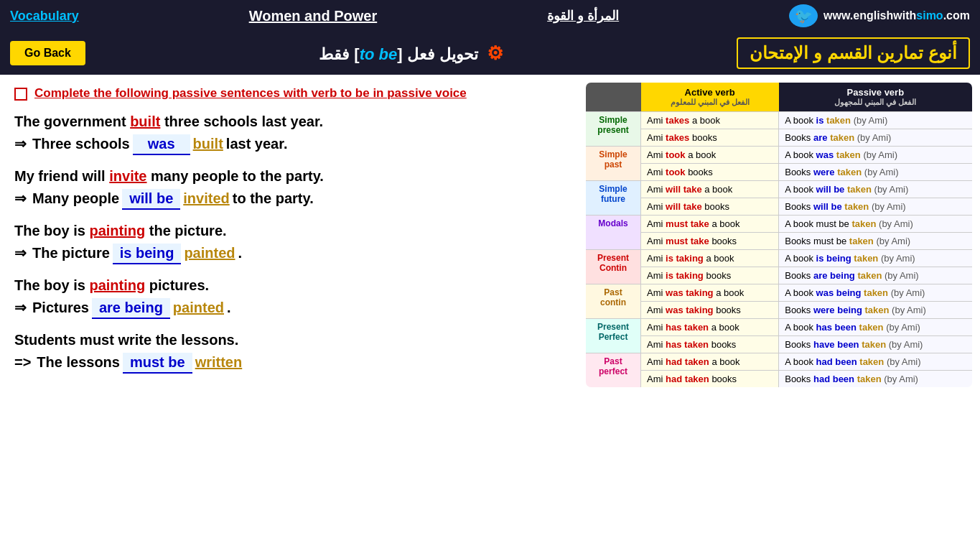  Describe the element at coordinates (289, 286) in the screenshot. I see `sentence-4: The boy is painting pictures.` at that location.